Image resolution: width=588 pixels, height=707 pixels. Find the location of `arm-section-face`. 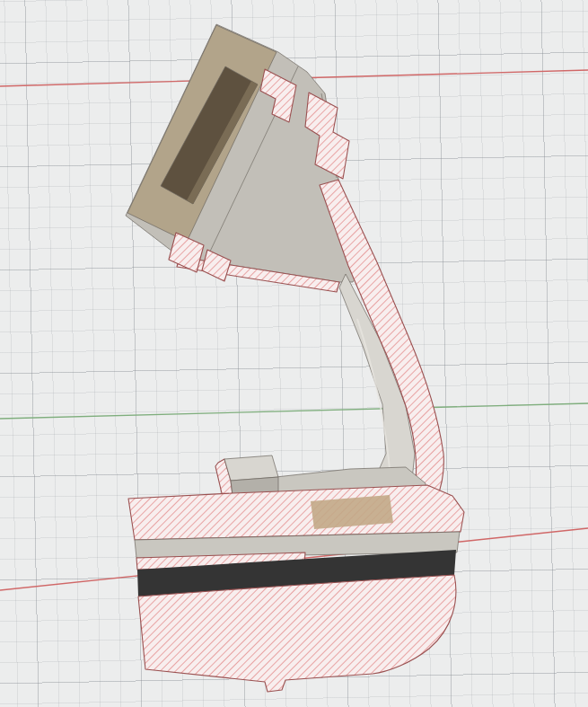

arm-section-face is located at coordinates (382, 340).